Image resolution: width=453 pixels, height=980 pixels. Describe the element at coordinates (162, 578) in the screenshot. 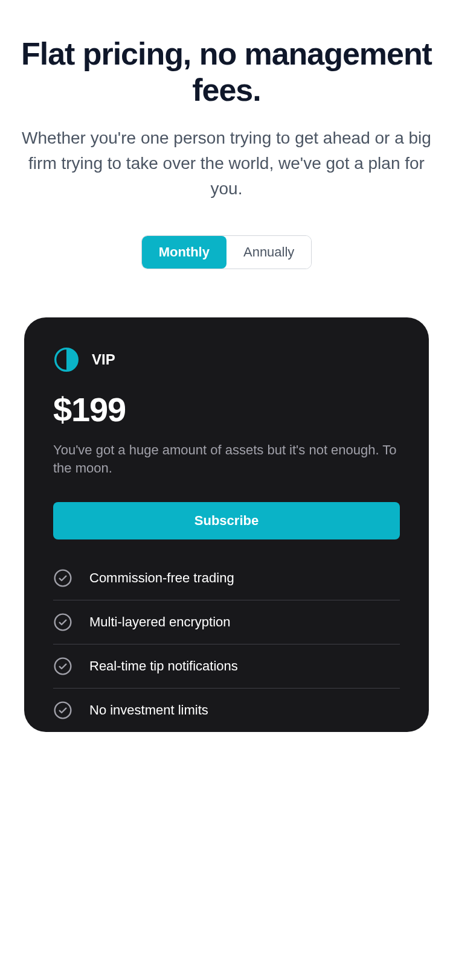

I see `feature-text: Commission-free trading` at that location.